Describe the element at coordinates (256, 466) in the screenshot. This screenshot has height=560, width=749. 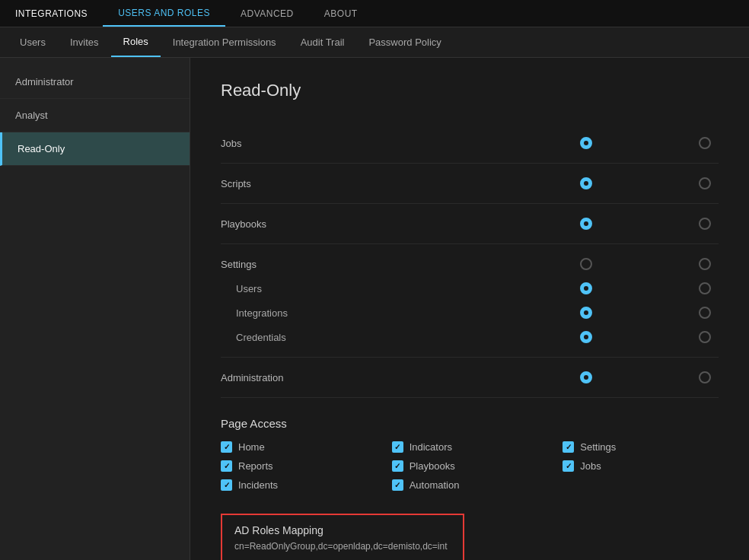
I see `page-access-label-reports: Reports` at that location.